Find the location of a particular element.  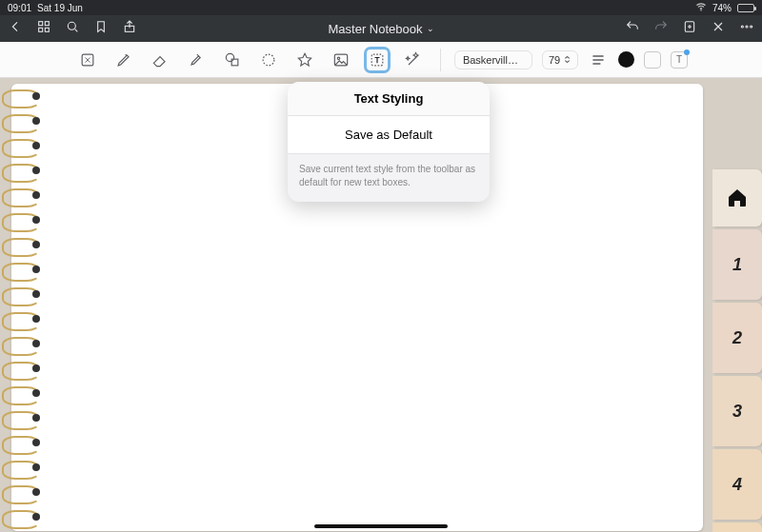

status-bar: 09:01 Sat 19 Jun 74% is located at coordinates (381, 8).